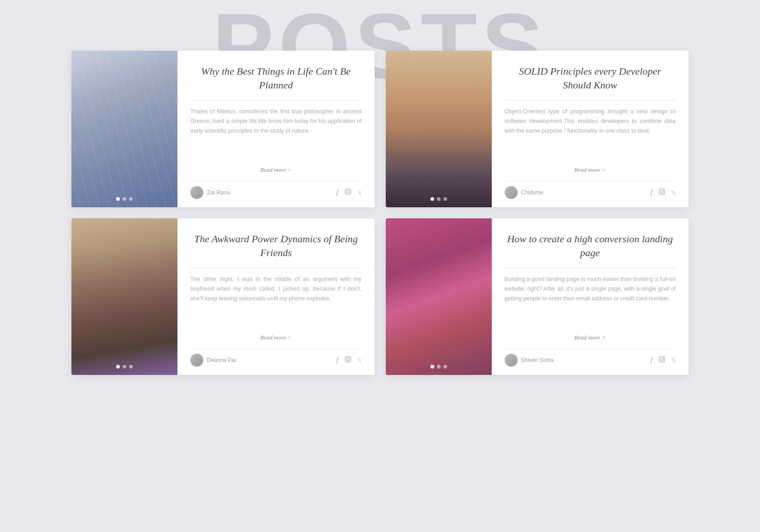 This screenshot has width=760, height=532. Describe the element at coordinates (590, 357) in the screenshot. I see `card-4-footer: Shiven Sinha 𝕏` at that location.